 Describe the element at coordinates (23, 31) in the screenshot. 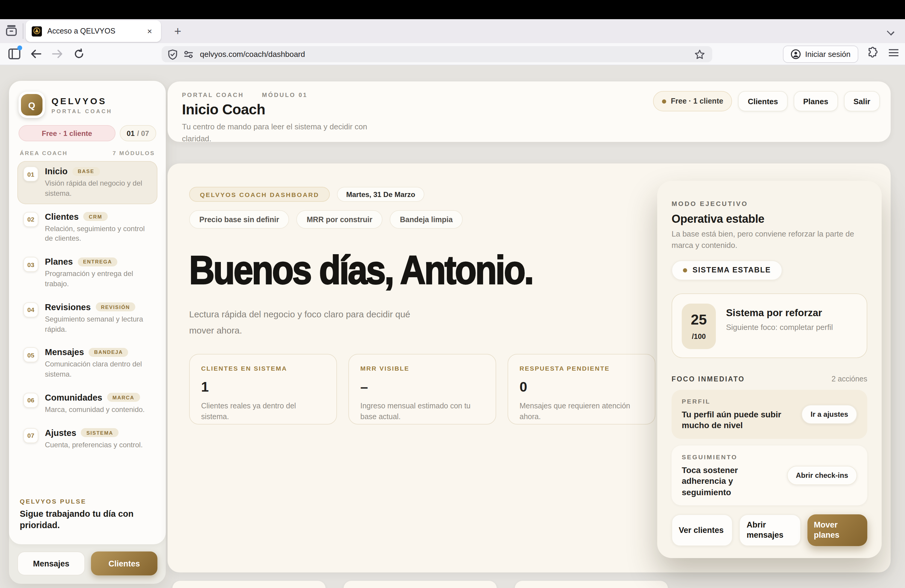

I see `divider` at that location.